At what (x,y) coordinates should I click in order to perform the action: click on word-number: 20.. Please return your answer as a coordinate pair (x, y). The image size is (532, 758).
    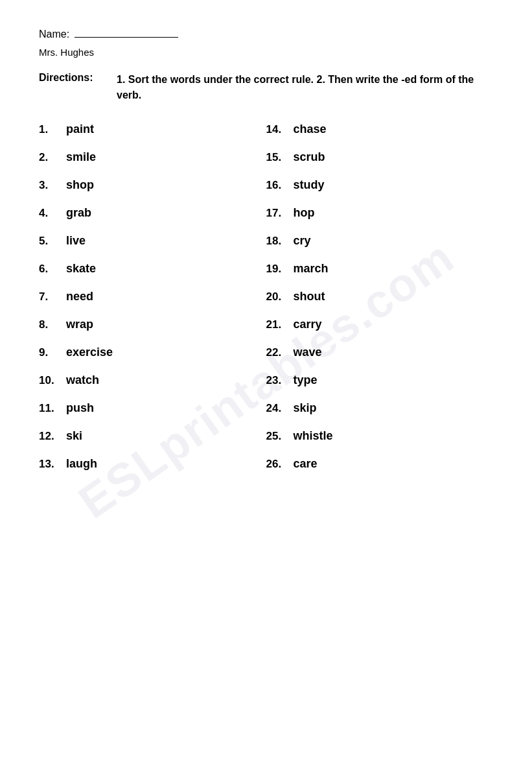
    Looking at the image, I should click on (280, 297).